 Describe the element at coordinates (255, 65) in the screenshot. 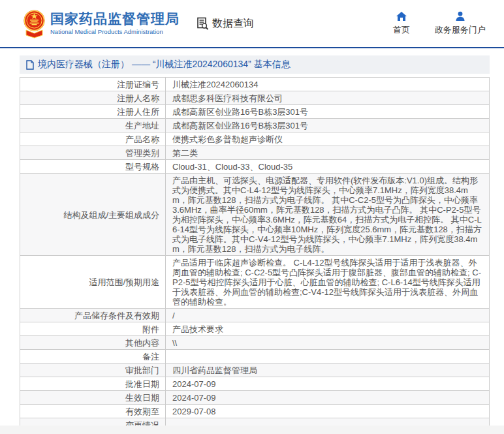

I see `page-title-bar: 境内医疗器械（注册） —— “川械注准20242060134” 基本信息` at that location.